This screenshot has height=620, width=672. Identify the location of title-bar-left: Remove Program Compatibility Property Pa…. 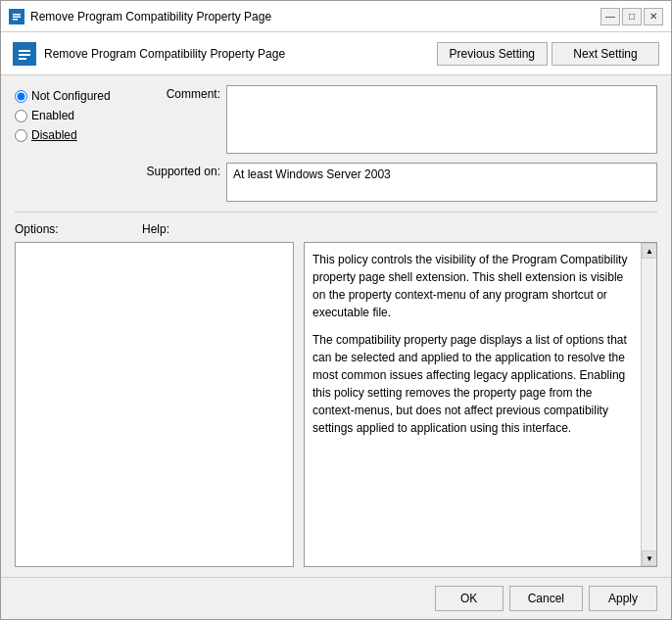
(140, 17).